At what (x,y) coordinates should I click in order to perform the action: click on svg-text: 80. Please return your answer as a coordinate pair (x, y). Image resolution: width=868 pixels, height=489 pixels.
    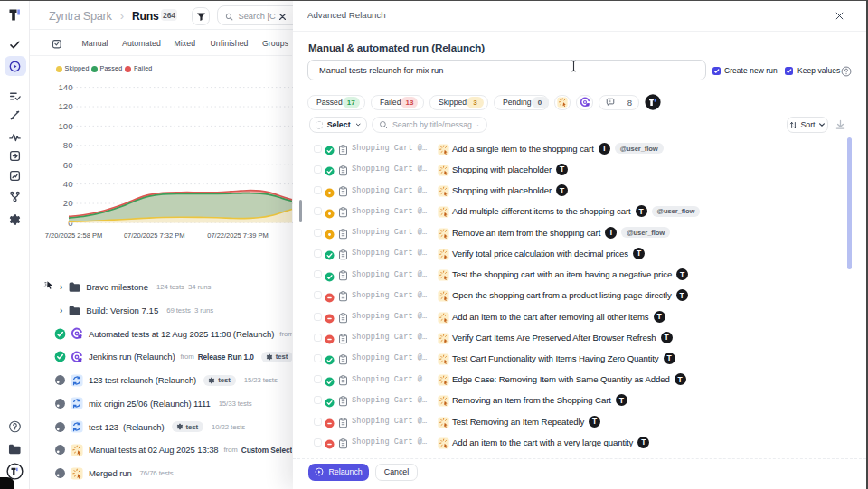
    Looking at the image, I should click on (69, 145).